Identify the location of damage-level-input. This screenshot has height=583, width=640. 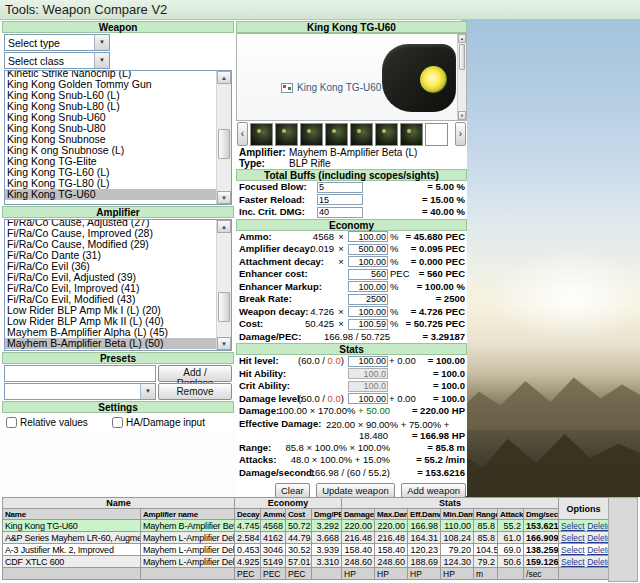
(368, 398).